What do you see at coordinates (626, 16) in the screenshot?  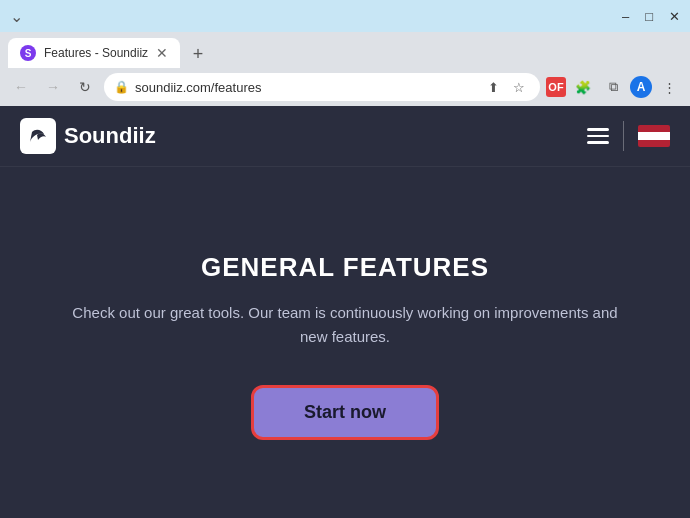 I see `minimize-button: –` at bounding box center [626, 16].